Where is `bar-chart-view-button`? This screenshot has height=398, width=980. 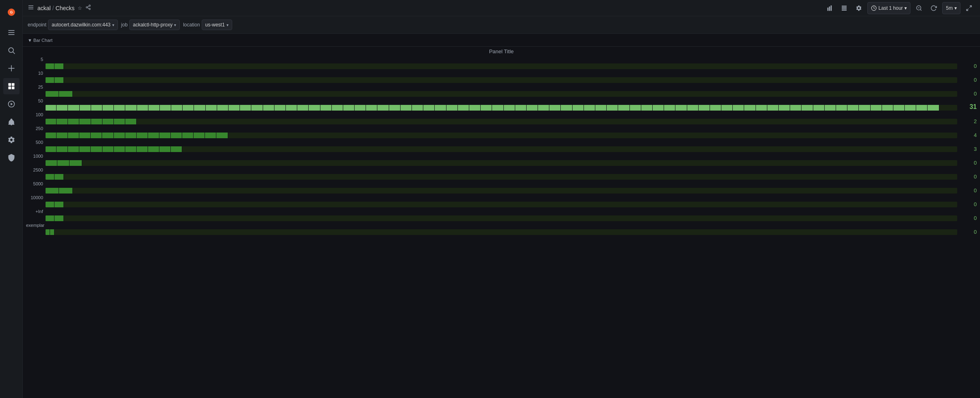
bar-chart-view-button is located at coordinates (830, 8).